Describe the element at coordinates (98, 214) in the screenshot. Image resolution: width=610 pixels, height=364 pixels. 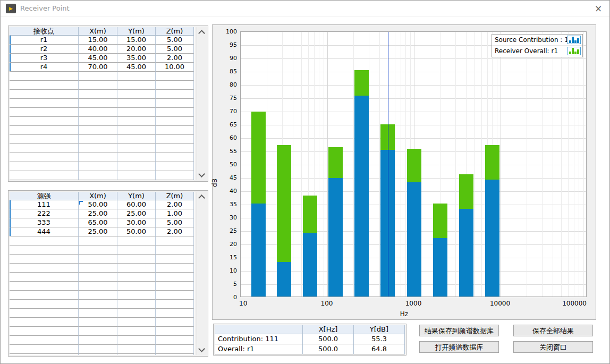
I see `table-cell: 25.00` at that location.